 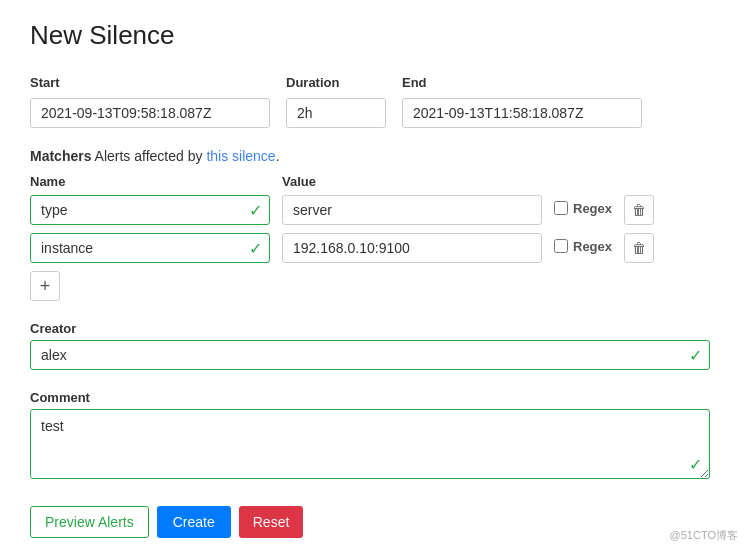 What do you see at coordinates (639, 210) in the screenshot?
I see `delete-matcher-button-1: 🗑` at bounding box center [639, 210].